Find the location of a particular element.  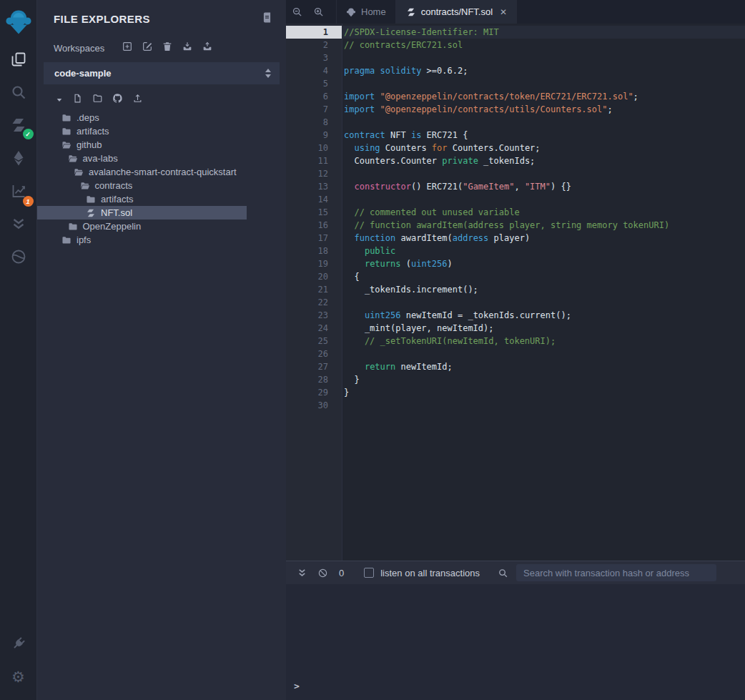

line-number: 22 is located at coordinates (314, 302).